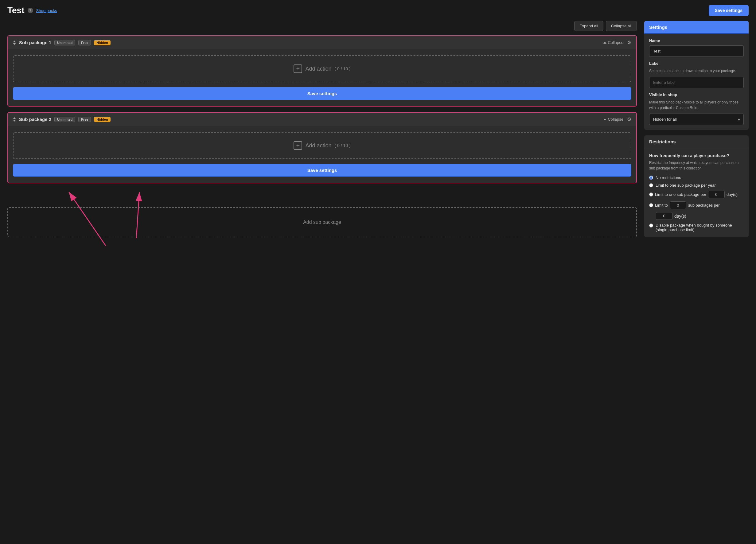 Image resolution: width=756 pixels, height=544 pixels. What do you see at coordinates (613, 43) in the screenshot?
I see `collapse-button-1: Collapse` at bounding box center [613, 43].